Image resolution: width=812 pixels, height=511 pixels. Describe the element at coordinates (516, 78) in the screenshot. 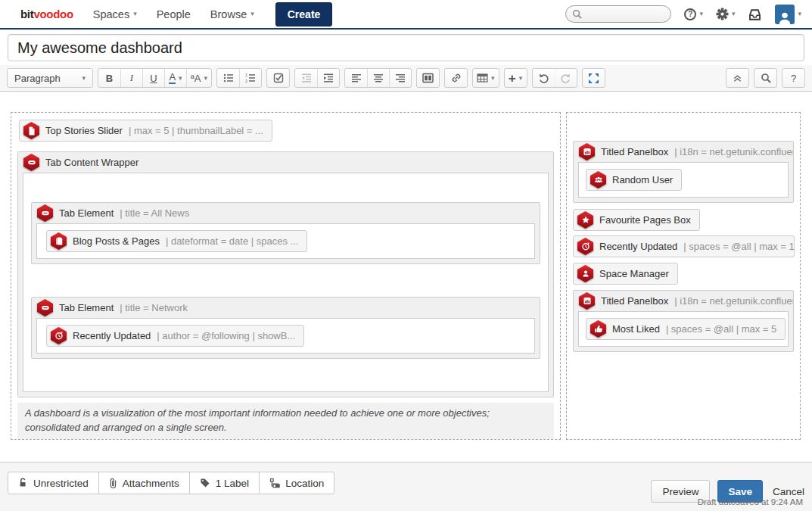

I see `insert-group: +▾` at that location.